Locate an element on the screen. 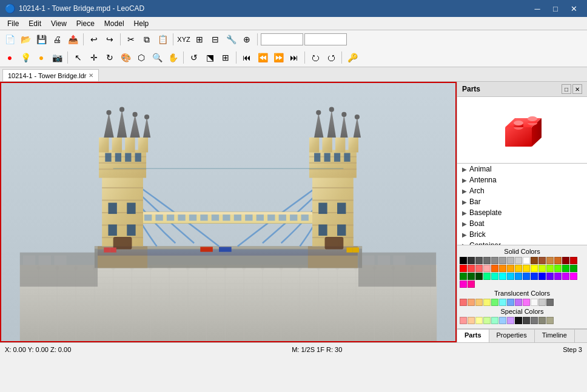  light-button: 💡 is located at coordinates (25, 58).